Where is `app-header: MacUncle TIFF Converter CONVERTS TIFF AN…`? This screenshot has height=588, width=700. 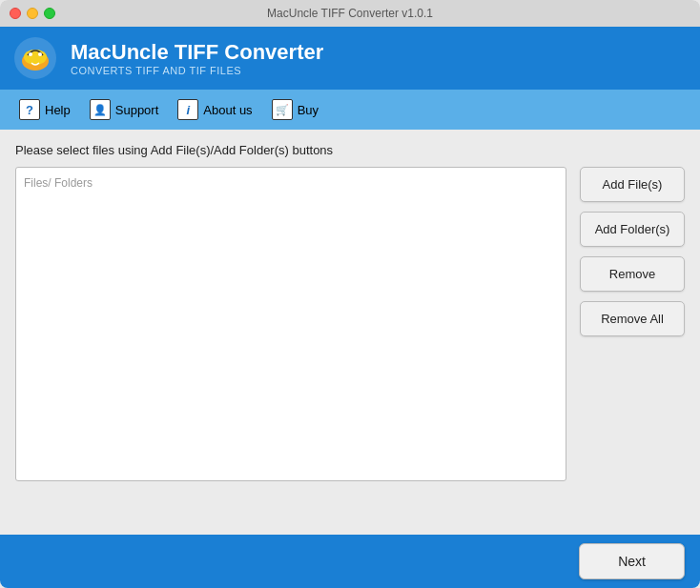 app-header: MacUncle TIFF Converter CONVERTS TIFF AN… is located at coordinates (350, 58).